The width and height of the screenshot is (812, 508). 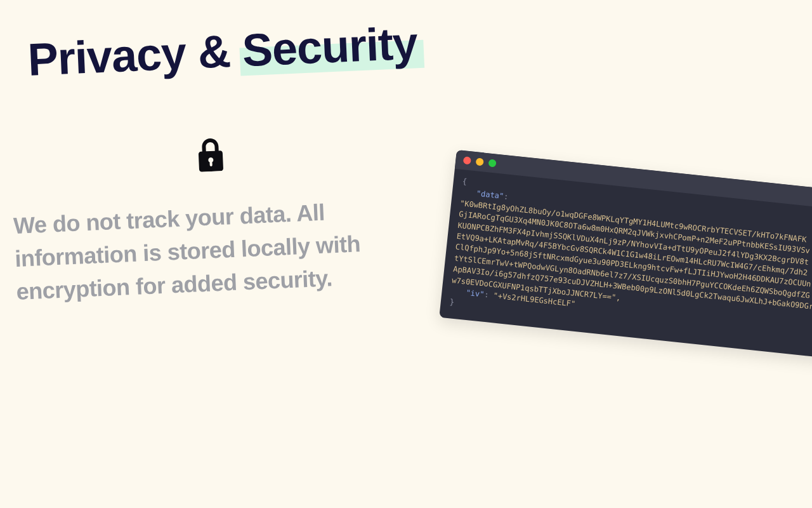 I want to click on window-close-dot, so click(x=467, y=160).